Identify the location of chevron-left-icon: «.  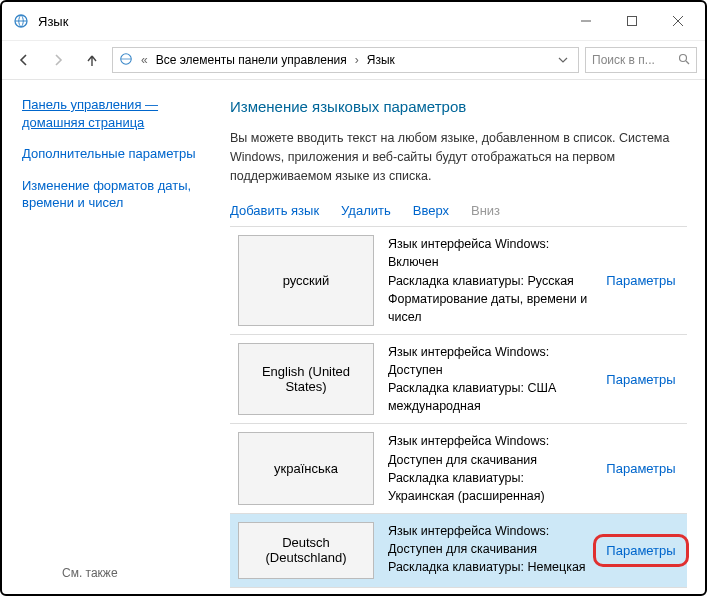
(144, 60).